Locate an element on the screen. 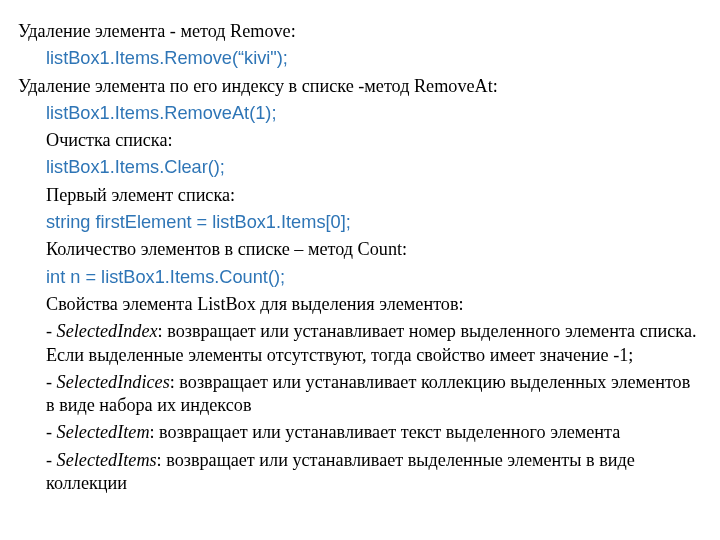  property-name: SelectedIndex is located at coordinates (108, 331).